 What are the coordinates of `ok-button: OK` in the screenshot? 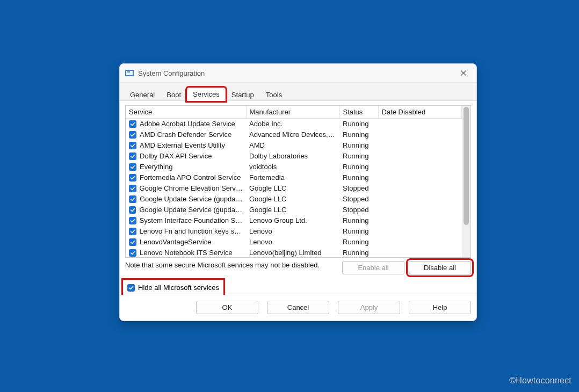 It's located at (227, 307).